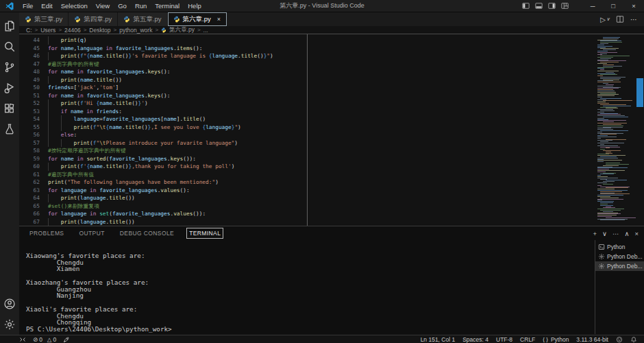 This screenshot has width=644, height=343. I want to click on code-line: 49 print(name.title()), so click(332, 80).